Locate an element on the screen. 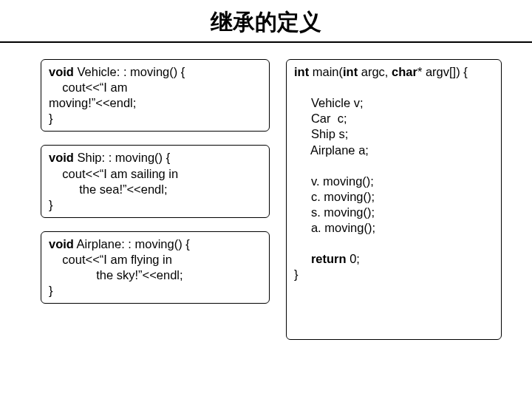  code-text: Airplane a; is located at coordinates (331, 150).